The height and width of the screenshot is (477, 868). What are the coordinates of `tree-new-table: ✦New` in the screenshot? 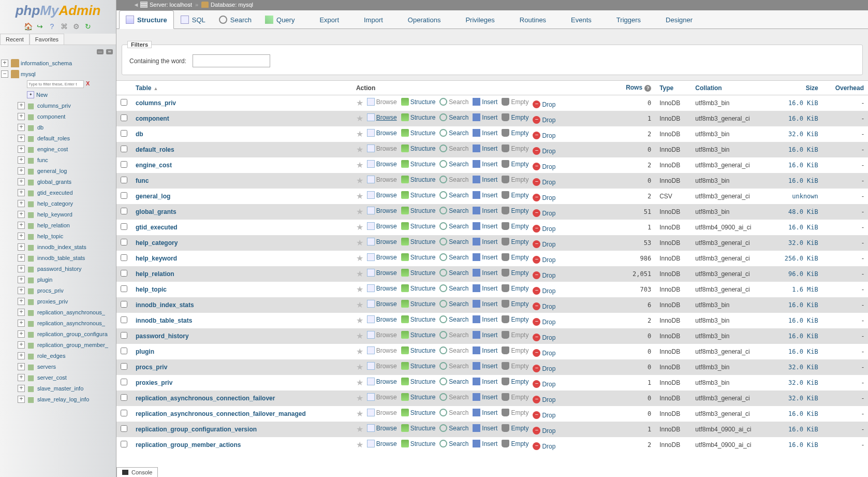 It's located at (71, 94).